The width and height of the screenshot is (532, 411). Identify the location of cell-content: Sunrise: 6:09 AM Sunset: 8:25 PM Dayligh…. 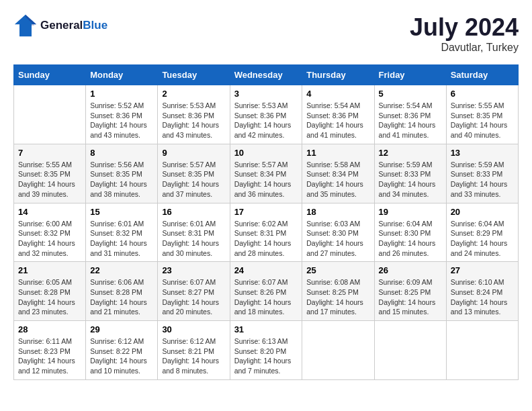
(410, 297).